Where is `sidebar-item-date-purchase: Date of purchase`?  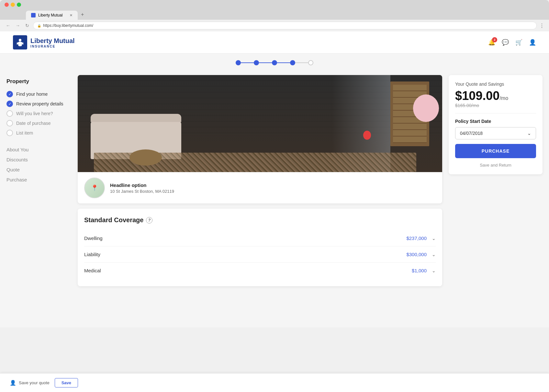 sidebar-item-date-purchase: Date of purchase is located at coordinates (37, 123).